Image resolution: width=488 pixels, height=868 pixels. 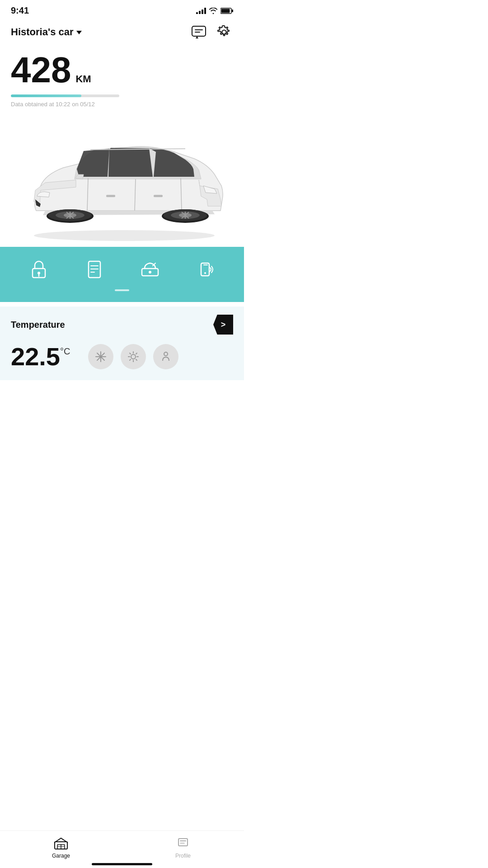 I want to click on status-icons, so click(x=215, y=11).